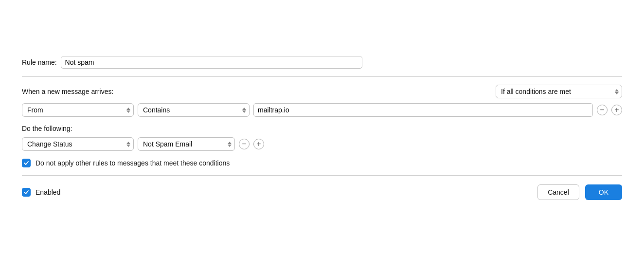 The image size is (644, 256). I want to click on condition-row: From To Subject Any Header Account Conta…, so click(322, 110).